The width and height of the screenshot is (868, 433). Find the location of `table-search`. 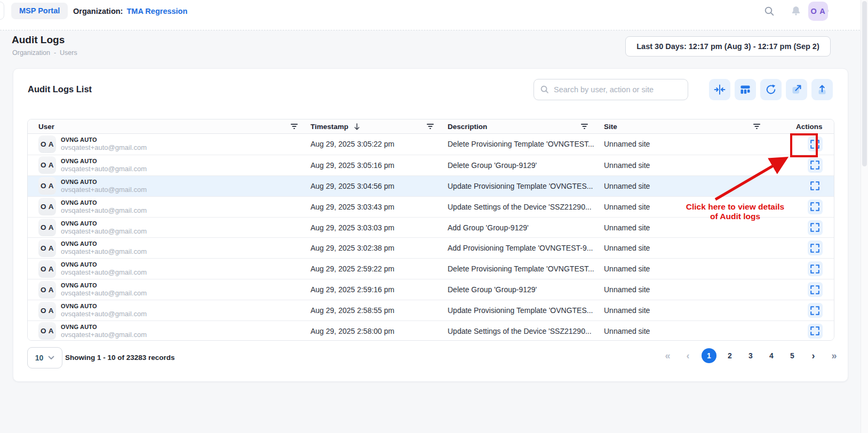

table-search is located at coordinates (611, 90).